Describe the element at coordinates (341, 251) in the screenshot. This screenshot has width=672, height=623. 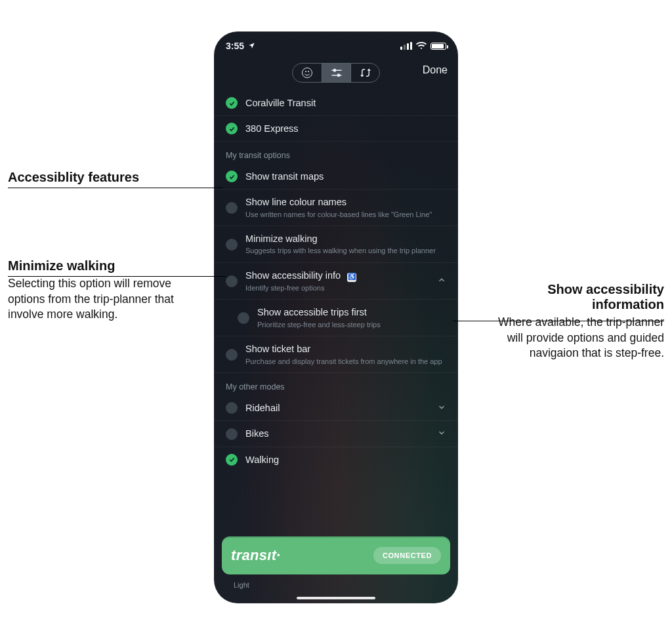
I see `option-subtitle: Suggests trips with less walking when us…` at that location.